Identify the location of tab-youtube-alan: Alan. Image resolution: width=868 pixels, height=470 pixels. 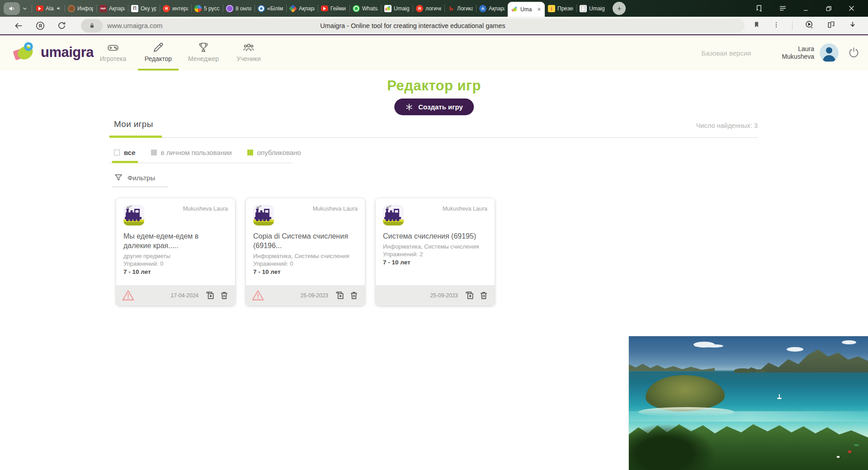
(49, 8).